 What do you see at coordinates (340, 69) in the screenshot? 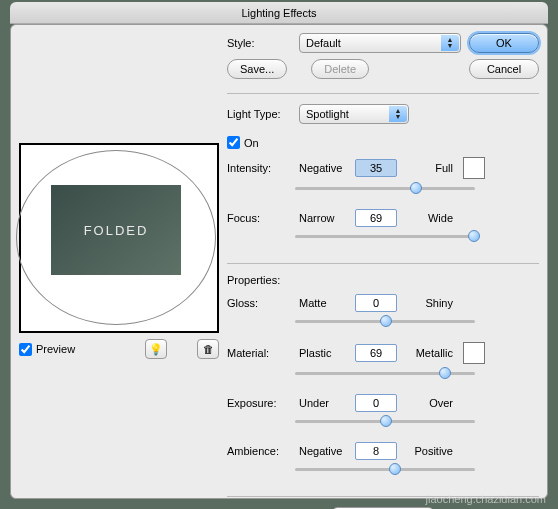
I see `delete-button: Delete` at bounding box center [340, 69].